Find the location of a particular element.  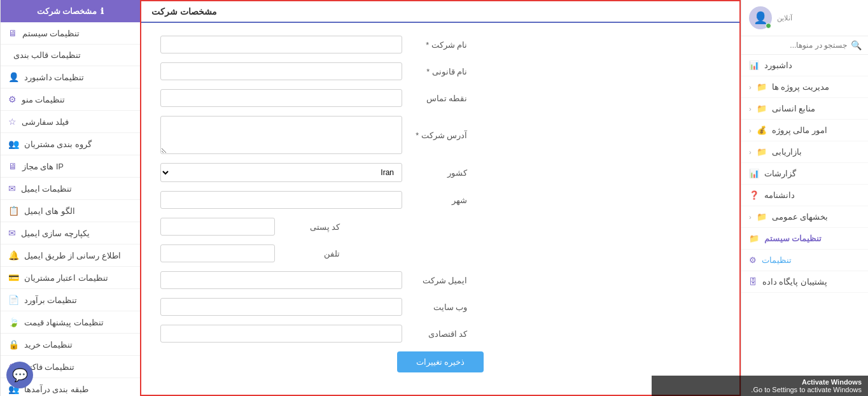

nav-icon: 💰 is located at coordinates (762, 130).